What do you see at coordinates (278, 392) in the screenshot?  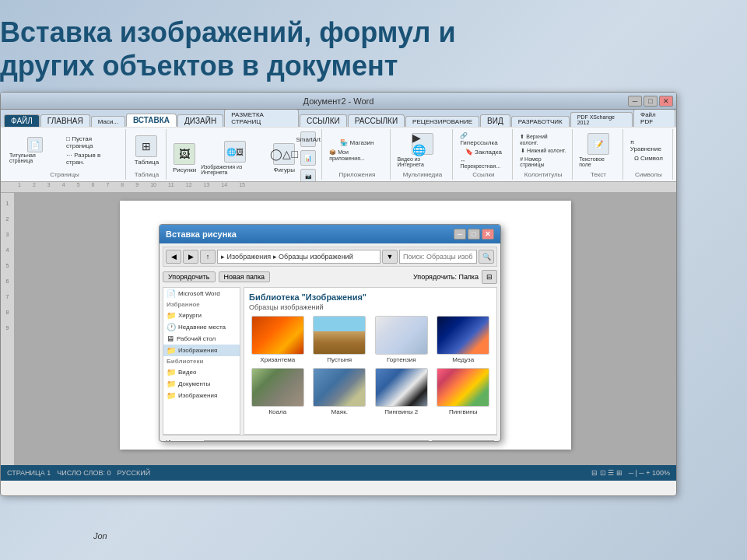 I see `image-item-koala: Коала` at bounding box center [278, 392].